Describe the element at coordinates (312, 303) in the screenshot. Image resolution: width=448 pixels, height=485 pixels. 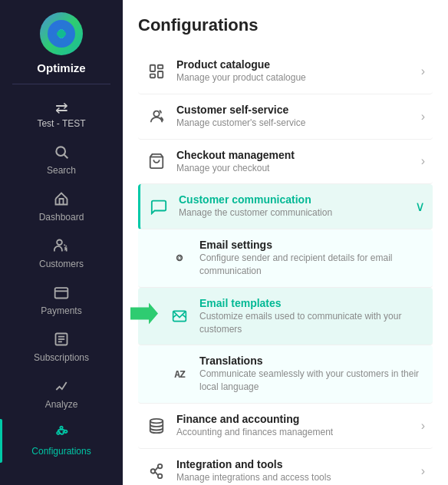
I see `email-templates-title: Email templates` at that location.